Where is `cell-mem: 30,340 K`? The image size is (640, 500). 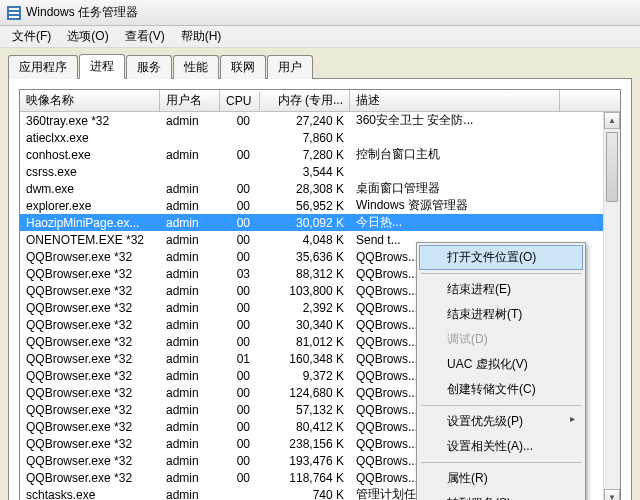
cell-mem: 30,340 K is located at coordinates (305, 325).